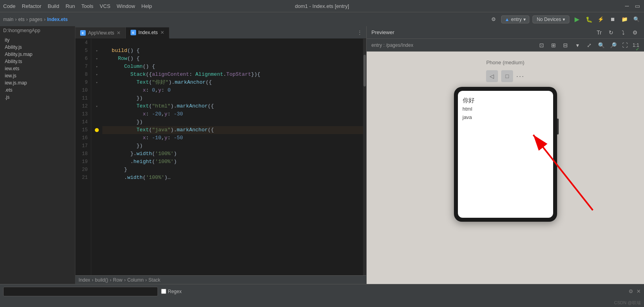  What do you see at coordinates (78, 6) in the screenshot?
I see `menu-bar: CodeRefactorBuildRunToolsVCSWindowHelp` at bounding box center [78, 6].